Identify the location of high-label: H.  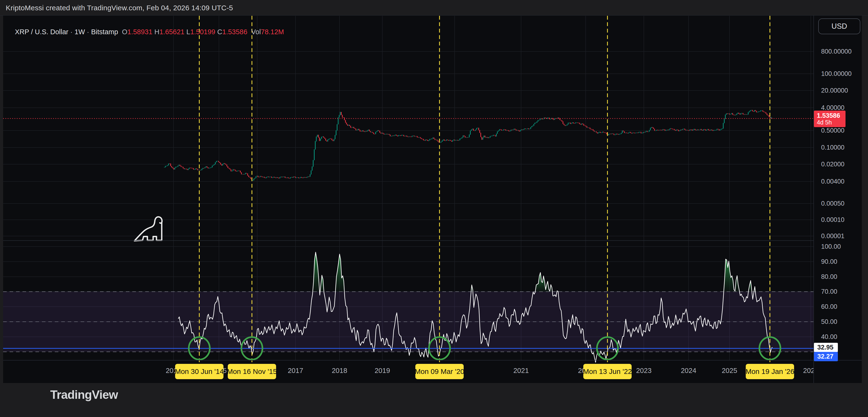
(157, 32).